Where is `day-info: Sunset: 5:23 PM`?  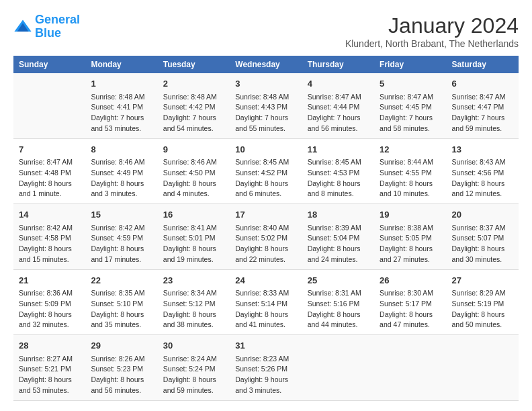 day-info: Sunset: 5:23 PM is located at coordinates (121, 369).